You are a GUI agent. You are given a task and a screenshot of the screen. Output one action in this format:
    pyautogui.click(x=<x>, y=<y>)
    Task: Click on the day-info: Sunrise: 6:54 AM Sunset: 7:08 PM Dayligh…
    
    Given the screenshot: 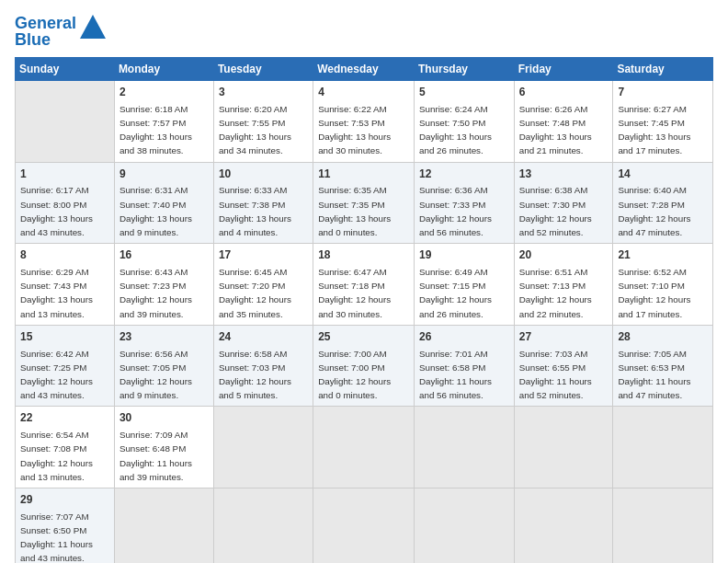 What is the action you would take?
    pyautogui.click(x=57, y=456)
    